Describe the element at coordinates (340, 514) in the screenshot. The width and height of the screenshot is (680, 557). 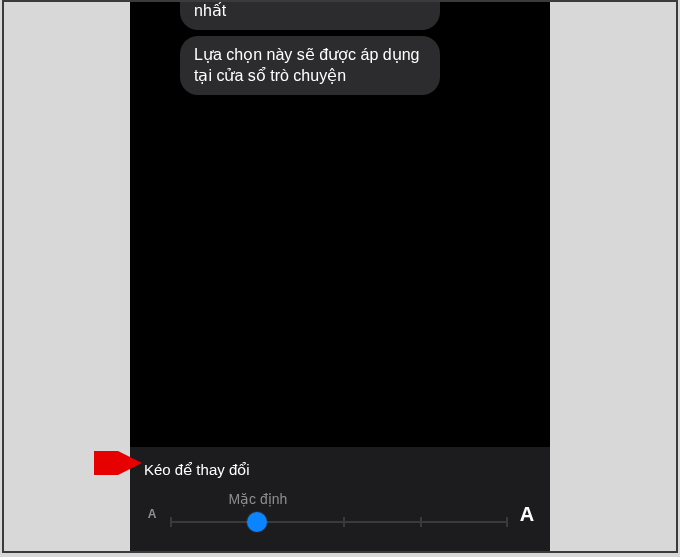
I see `text-size-slider-row: A Mặc định A` at that location.